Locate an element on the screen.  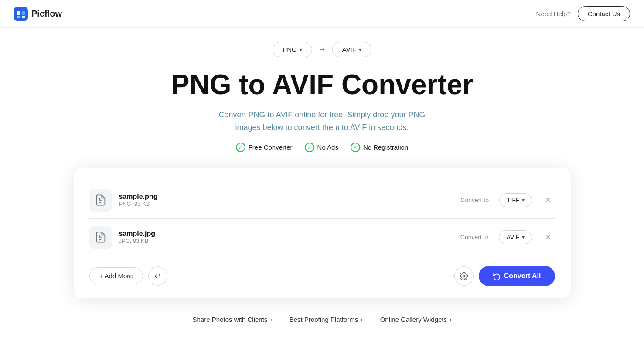
source-format-button: PNG ▾ is located at coordinates (292, 50).